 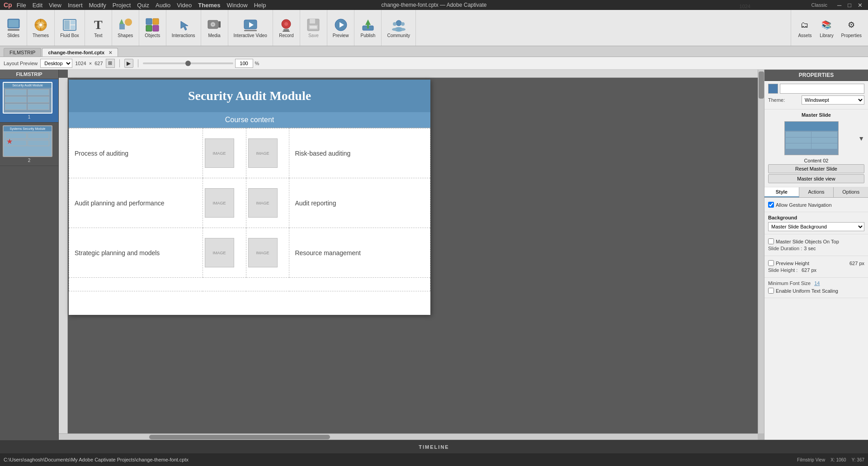 What do you see at coordinates (286, 28) in the screenshot?
I see `record-button: Record` at bounding box center [286, 28].